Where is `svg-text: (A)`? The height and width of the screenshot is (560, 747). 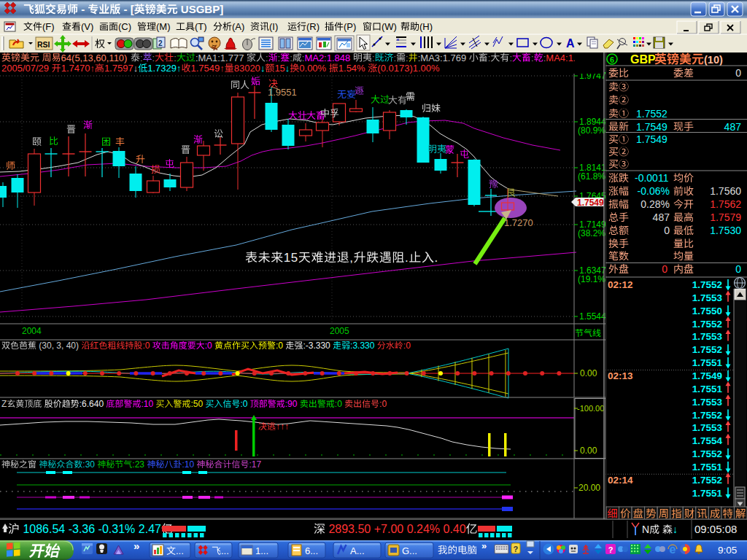 svg-text: (A) is located at coordinates (238, 26).